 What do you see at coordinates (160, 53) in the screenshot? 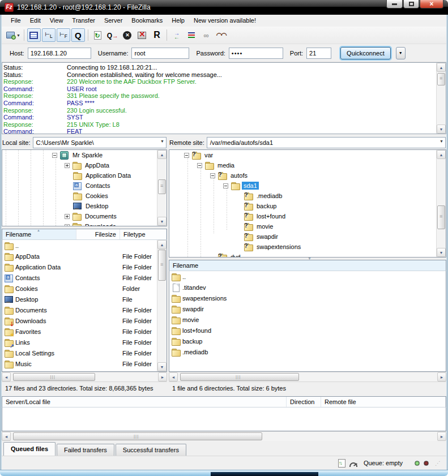
I see `username-input: root` at bounding box center [160, 53].